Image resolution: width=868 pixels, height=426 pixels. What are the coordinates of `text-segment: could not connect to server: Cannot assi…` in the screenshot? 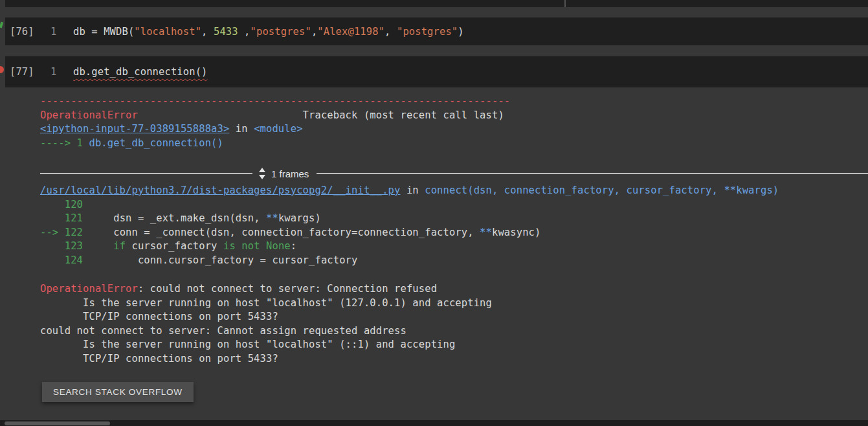 It's located at (223, 331).